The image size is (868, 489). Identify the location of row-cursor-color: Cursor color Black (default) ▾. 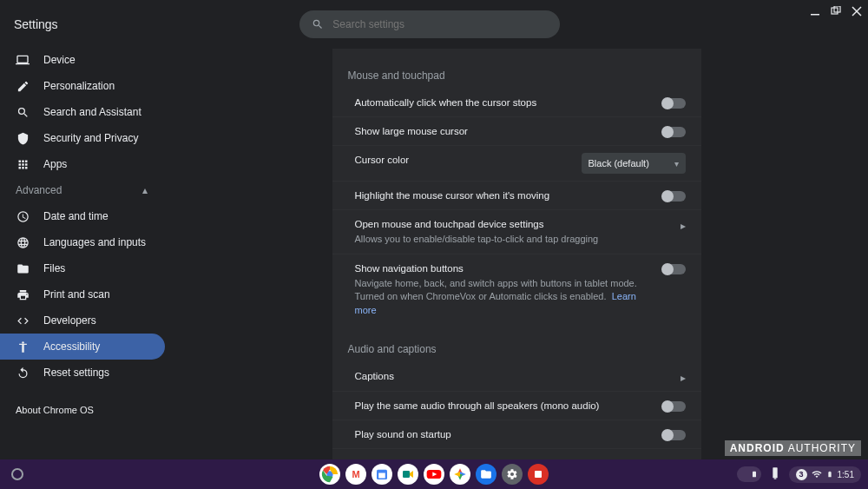
(517, 163).